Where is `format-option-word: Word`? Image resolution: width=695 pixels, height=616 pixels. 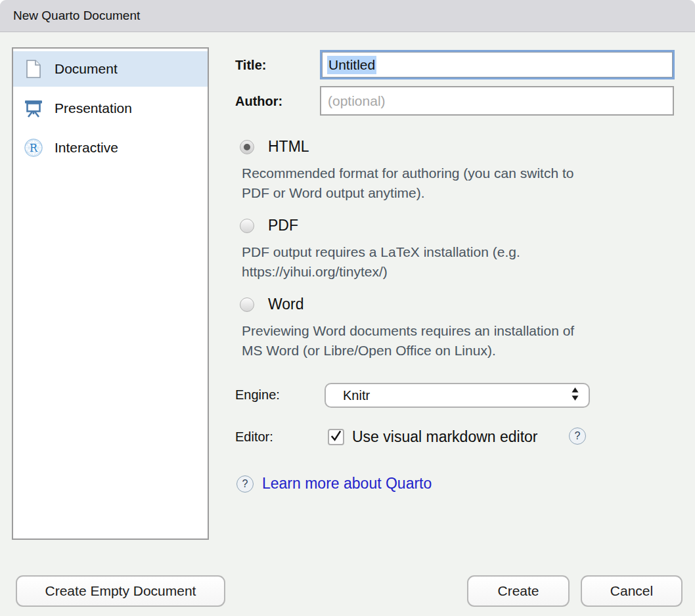 format-option-word: Word is located at coordinates (272, 305).